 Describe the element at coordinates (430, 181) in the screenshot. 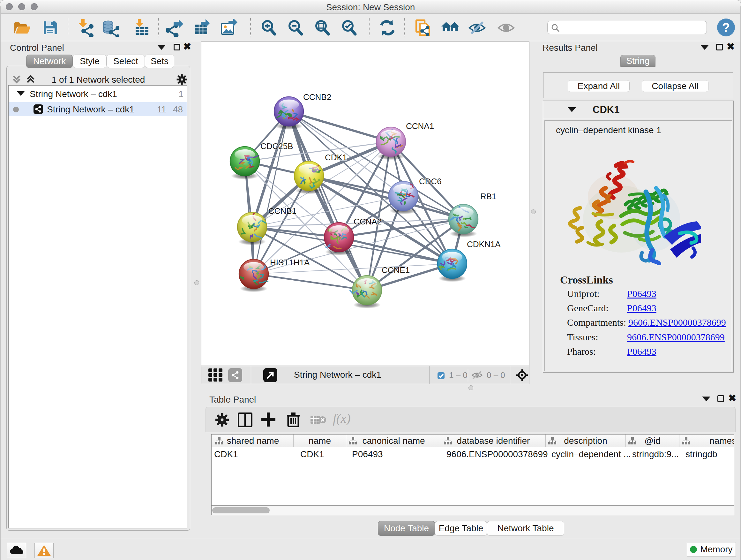

I see `svg-text: CDC6` at that location.